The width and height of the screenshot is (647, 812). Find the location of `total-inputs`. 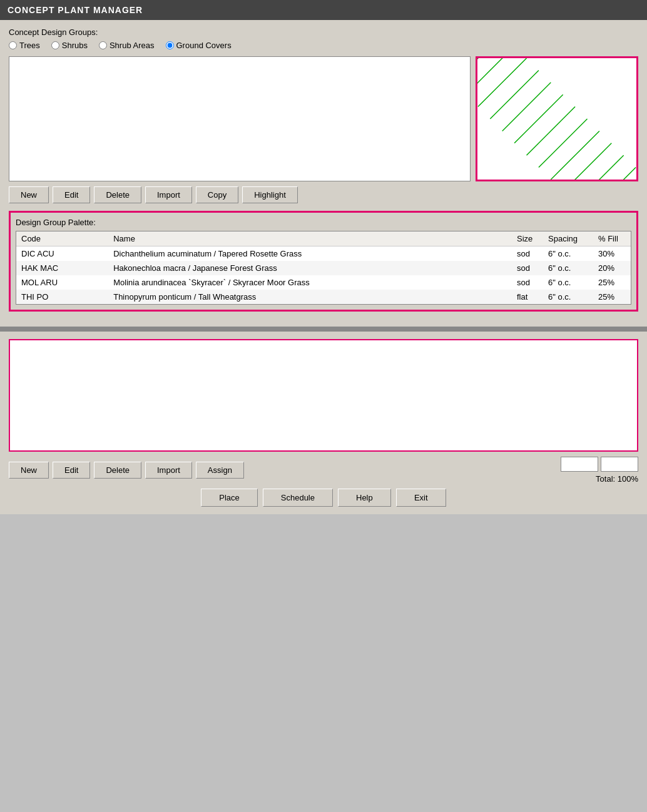

total-inputs is located at coordinates (599, 464).